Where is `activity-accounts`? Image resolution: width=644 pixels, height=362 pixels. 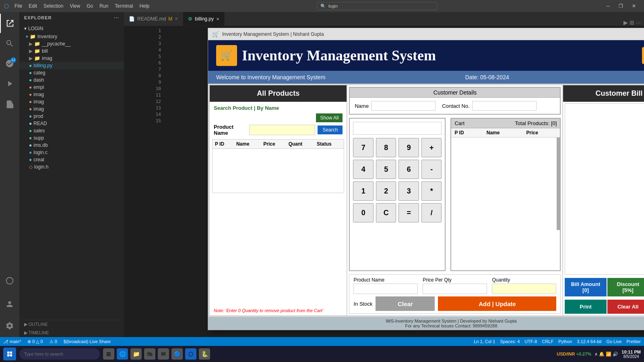 activity-accounts is located at coordinates (10, 304).